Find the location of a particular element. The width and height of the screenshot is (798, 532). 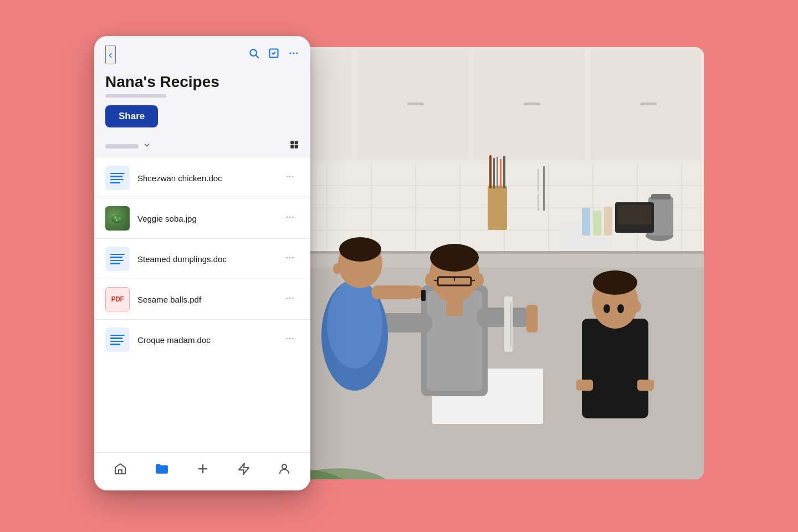

flash-icon is located at coordinates (244, 470).